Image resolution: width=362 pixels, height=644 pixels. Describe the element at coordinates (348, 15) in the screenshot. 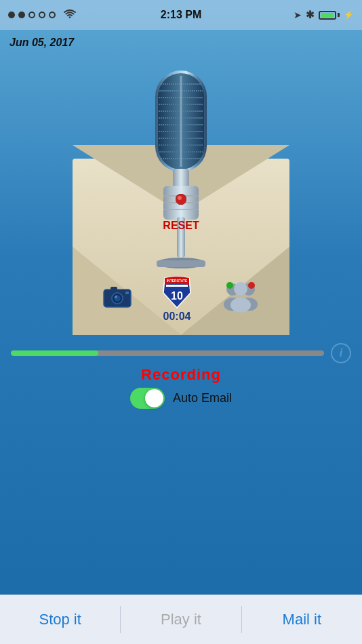

I see `charging-icon: ⚡` at that location.